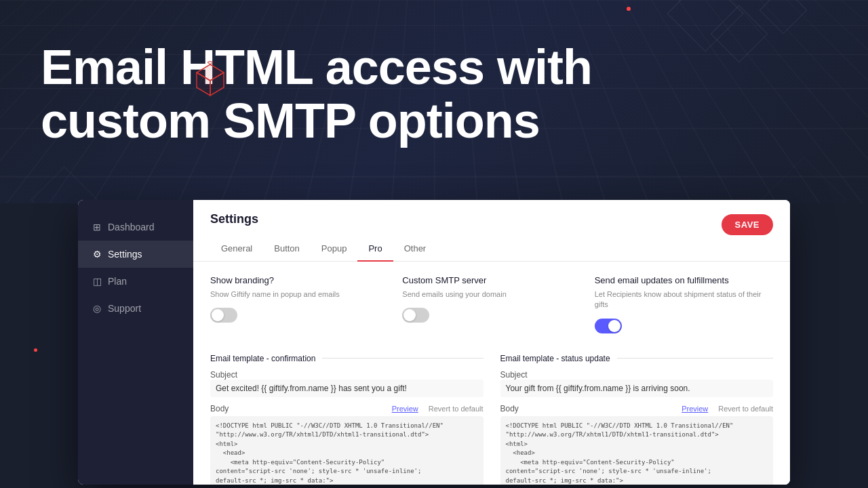 This screenshot has height=488, width=868. Describe the element at coordinates (136, 227) in the screenshot. I see `sidebar-item-dashboard: ⊞ Dashboard` at that location.